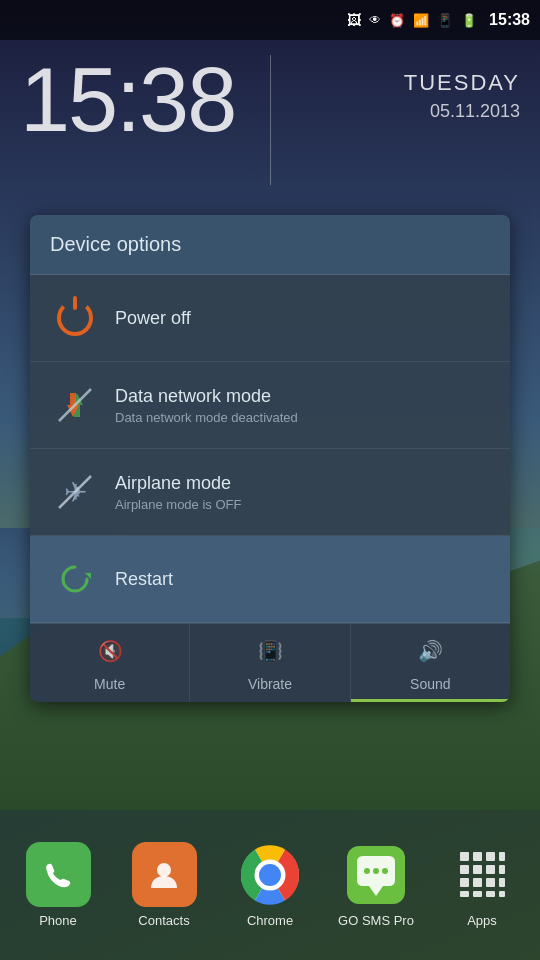 This screenshot has width=540, height=960. Describe the element at coordinates (75, 405) in the screenshot. I see `network-icon-container` at that location.